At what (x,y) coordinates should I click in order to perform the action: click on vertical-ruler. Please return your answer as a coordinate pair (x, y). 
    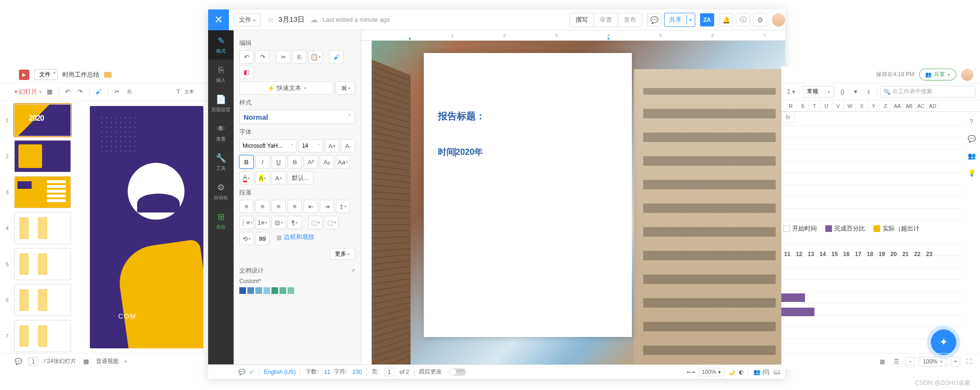
    Looking at the image, I should click on (367, 203).